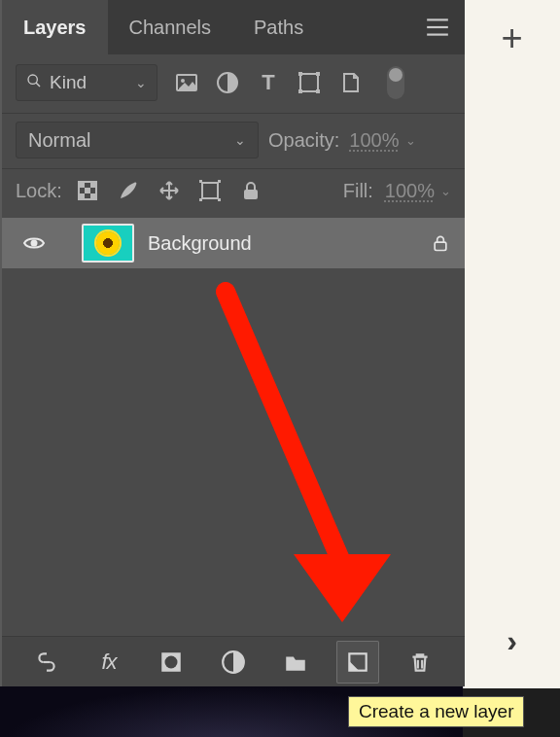 The image size is (560, 737). What do you see at coordinates (440, 243) in the screenshot?
I see `layer-lock-icon` at bounding box center [440, 243].